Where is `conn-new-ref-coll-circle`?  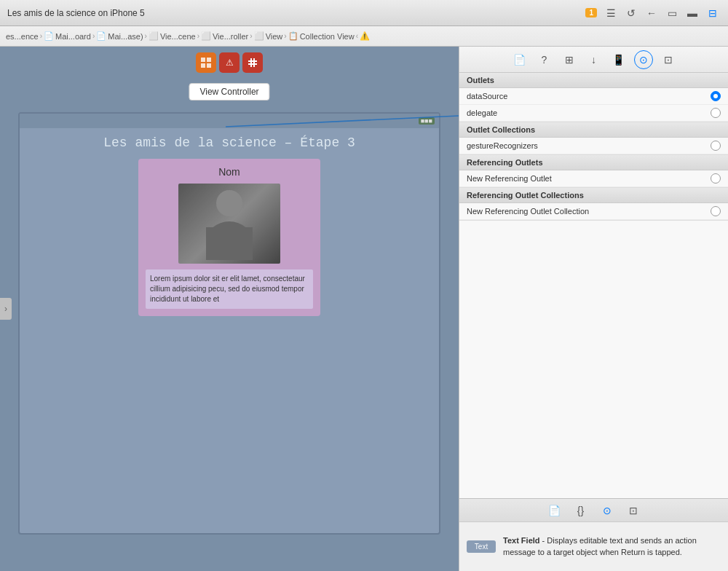 conn-new-ref-coll-circle is located at coordinates (716, 211).